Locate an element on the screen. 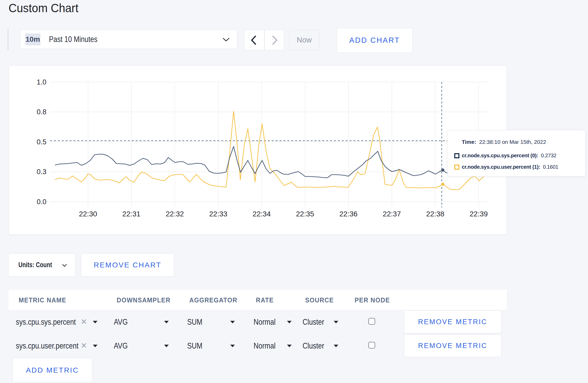  svg-text: 1.0 is located at coordinates (41, 82).